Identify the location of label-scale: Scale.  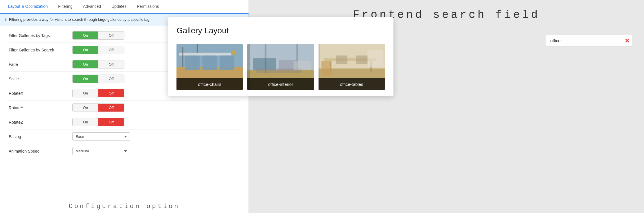
(38, 79).